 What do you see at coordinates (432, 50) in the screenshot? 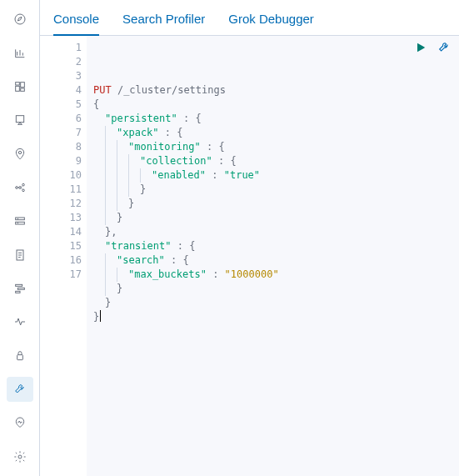
I see `request-actions` at bounding box center [432, 50].